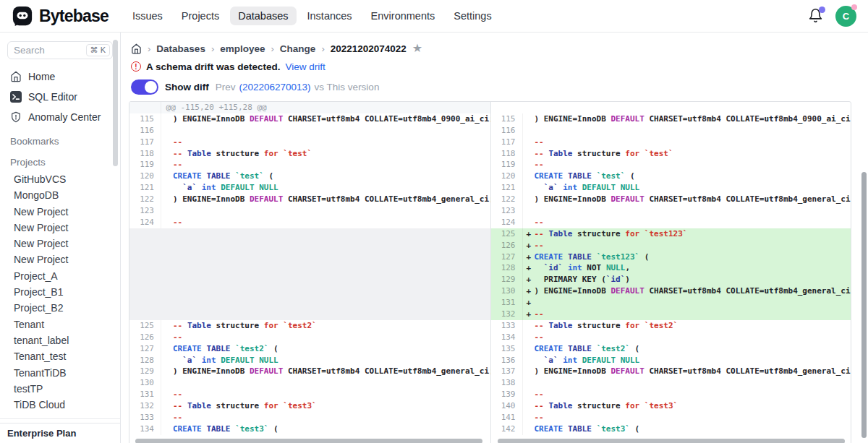 Image resolution: width=868 pixels, height=443 pixels. What do you see at coordinates (369, 49) in the screenshot?
I see `breadcrumb-version: 20221202074022` at bounding box center [369, 49].